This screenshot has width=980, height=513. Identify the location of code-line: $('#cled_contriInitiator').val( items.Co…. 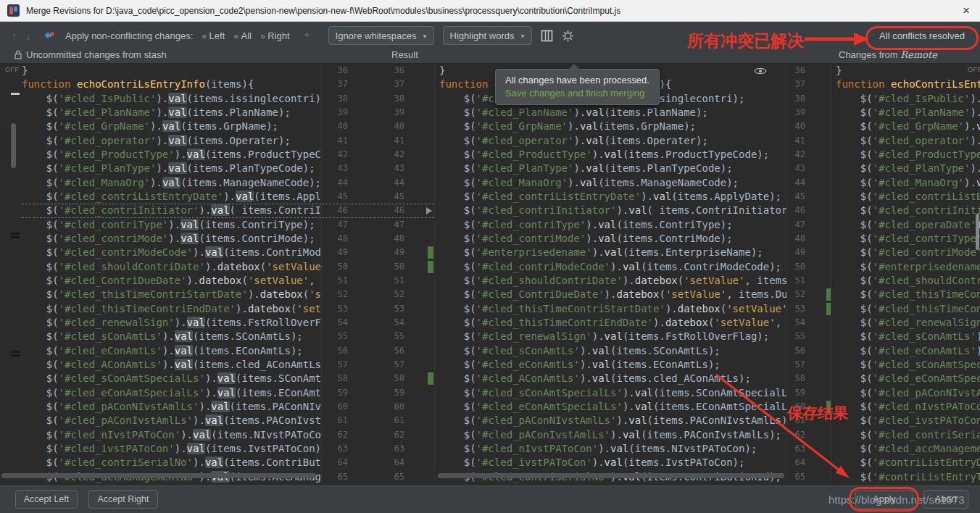
(613, 210).